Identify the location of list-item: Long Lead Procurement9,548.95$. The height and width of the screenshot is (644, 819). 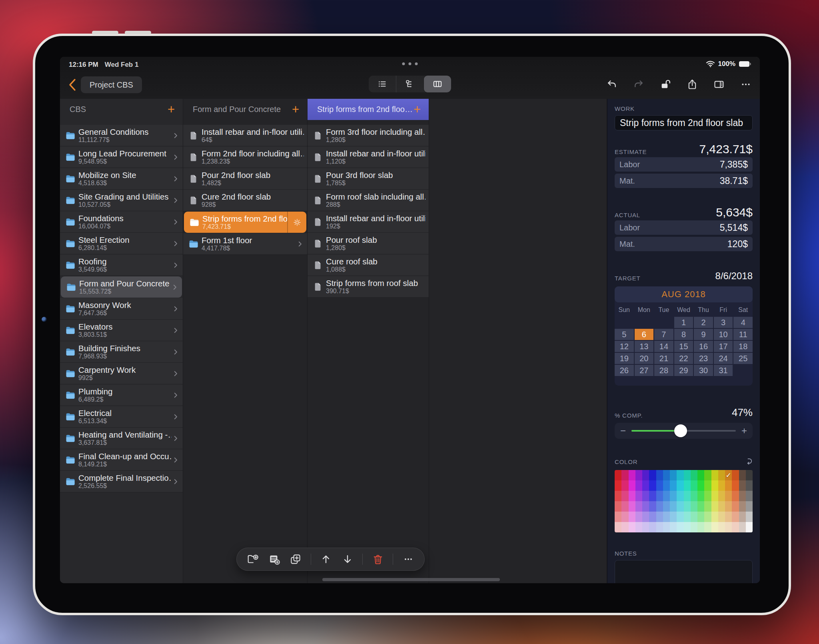
(122, 157).